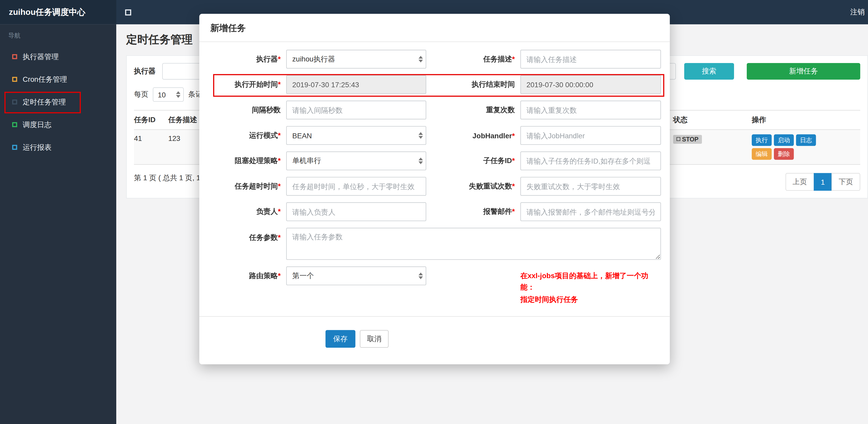 The width and height of the screenshot is (868, 424). I want to click on task-desc-label: 任务描述*, so click(479, 59).